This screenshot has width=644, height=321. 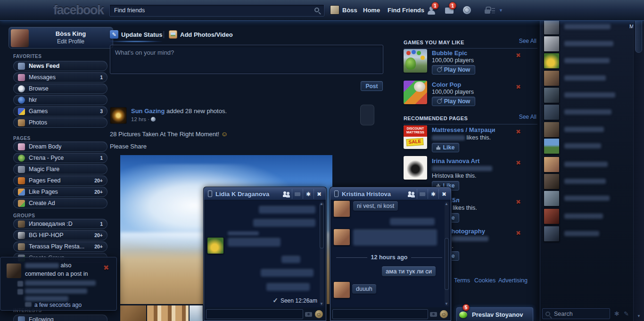 I want to click on sidebar-item-magic-flare: Magic Flare, so click(x=60, y=169).